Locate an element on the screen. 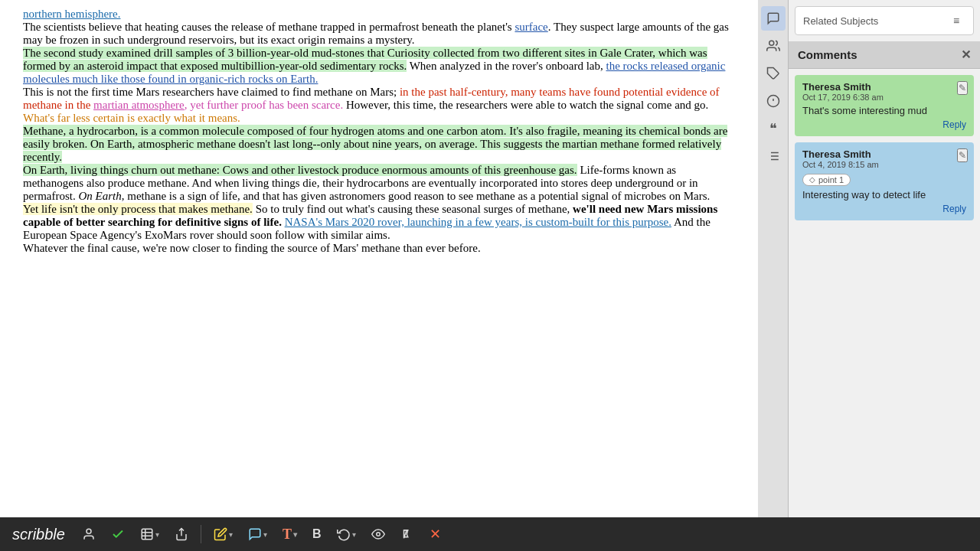 This screenshot has height=551, width=980. chat-icon-btn is located at coordinates (773, 18).